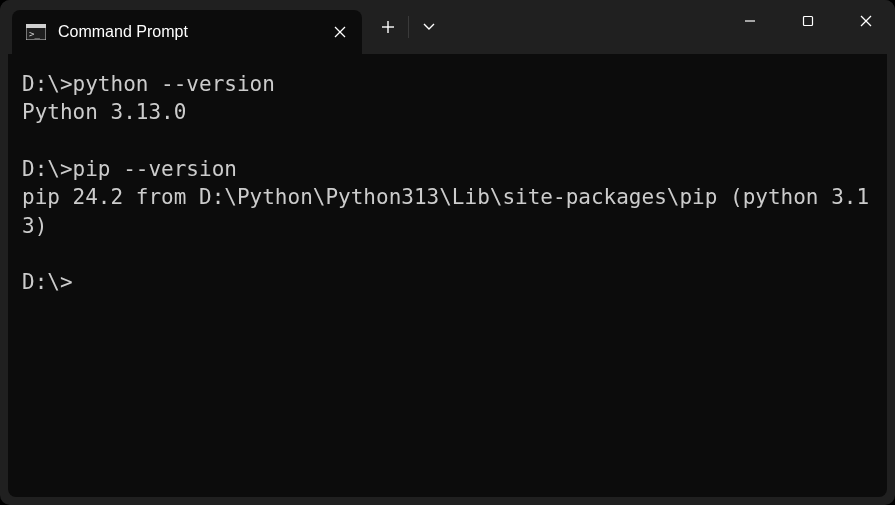 This screenshot has height=505, width=895. Describe the element at coordinates (408, 27) in the screenshot. I see `tab-actions` at that location.